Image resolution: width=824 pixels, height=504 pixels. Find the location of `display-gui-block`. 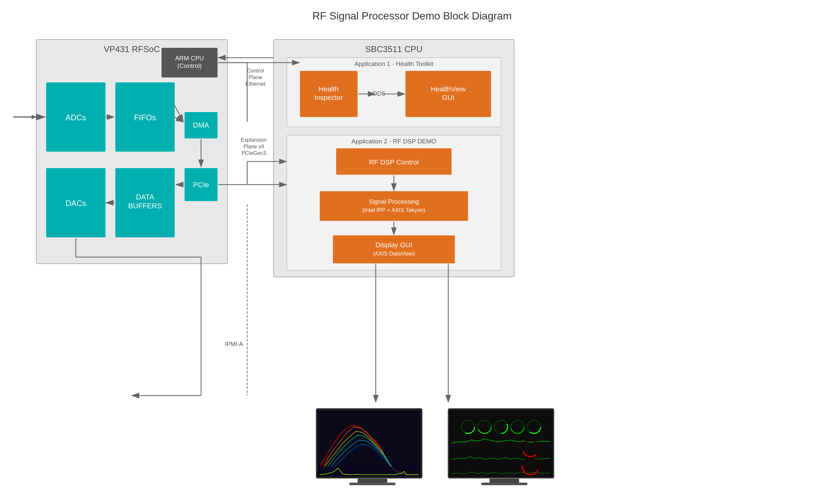

display-gui-block is located at coordinates (394, 249).